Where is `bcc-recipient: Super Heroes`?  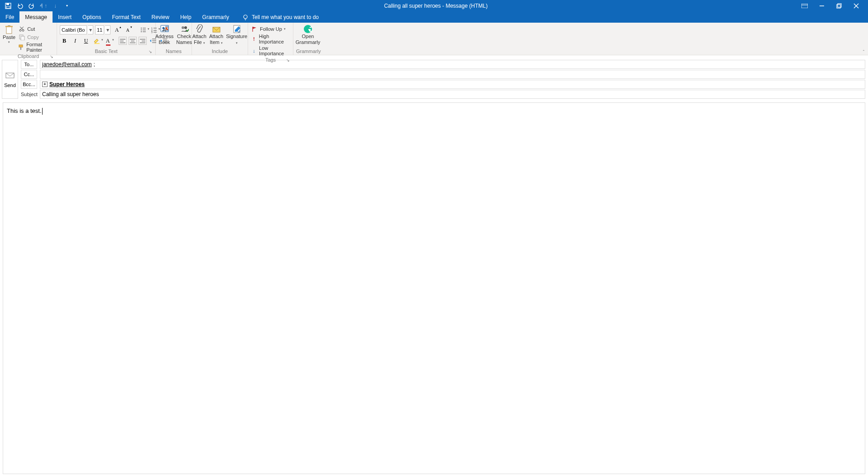 bcc-recipient: Super Heroes is located at coordinates (67, 84).